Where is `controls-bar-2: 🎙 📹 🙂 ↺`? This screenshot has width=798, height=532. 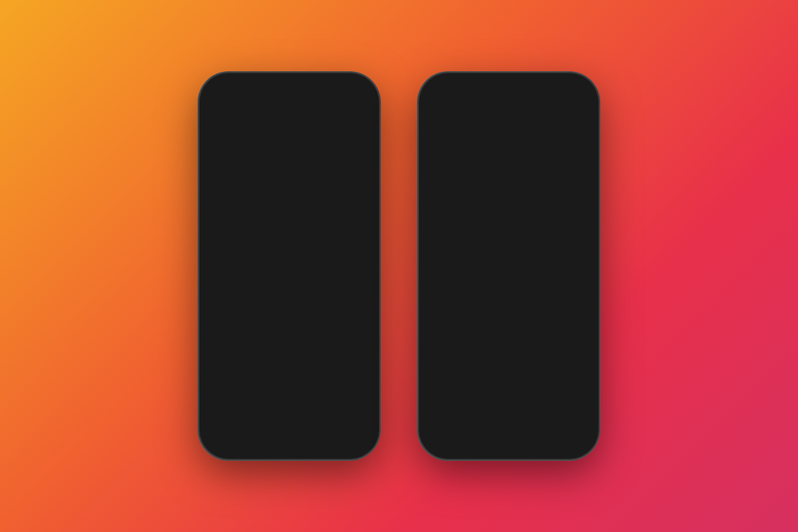
controls-bar-2: 🎙 📹 🙂 ↺ is located at coordinates (509, 269).